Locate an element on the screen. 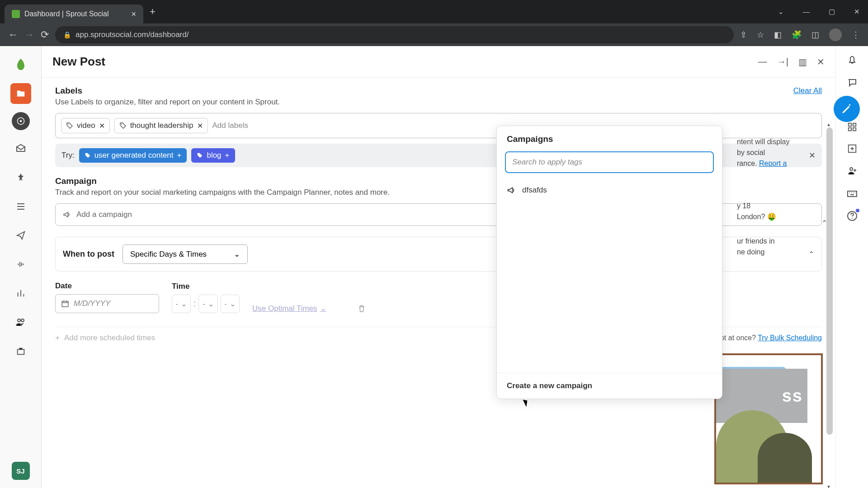 This screenshot has height=488, width=868. user-badge: SJ is located at coordinates (21, 471).